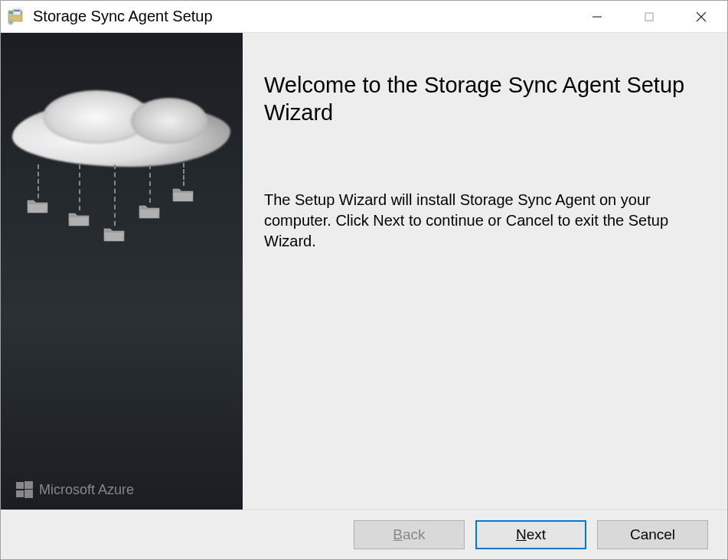  What do you see at coordinates (87, 490) in the screenshot?
I see `branding-text: Microsoft Azure` at bounding box center [87, 490].